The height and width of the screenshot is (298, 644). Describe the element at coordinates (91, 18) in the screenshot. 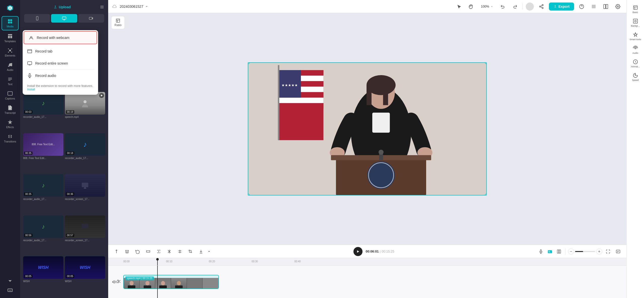

I see `record-tab-webcam` at that location.